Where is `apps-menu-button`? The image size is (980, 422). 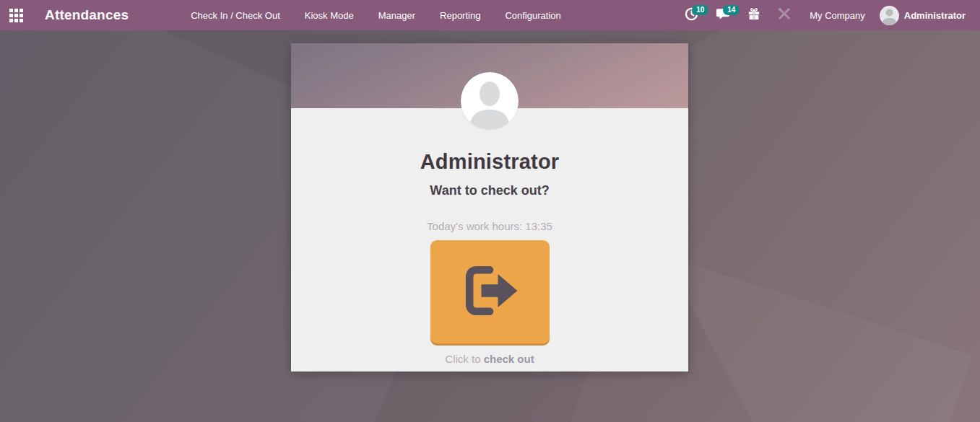 apps-menu-button is located at coordinates (16, 15).